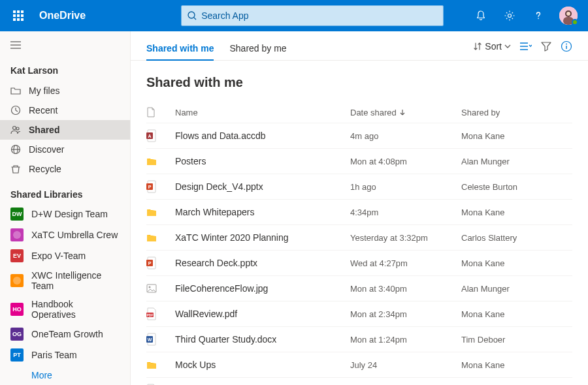  I want to click on help-button, so click(538, 16).